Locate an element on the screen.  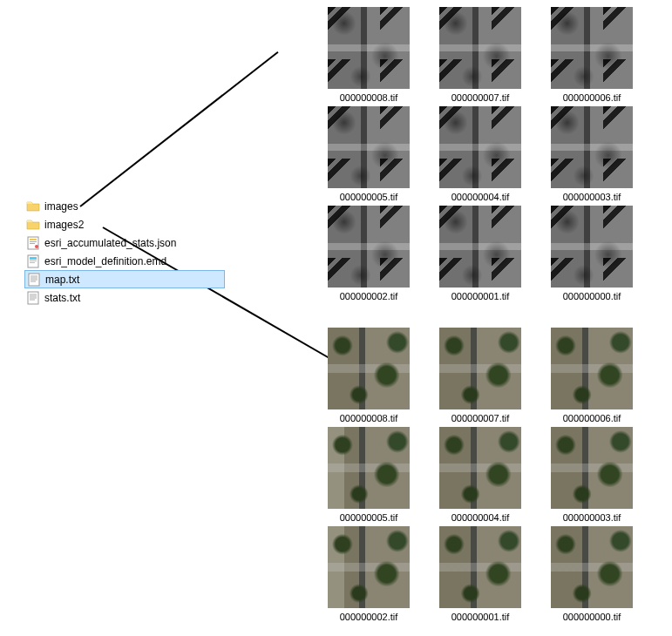
file-label: stats.txt is located at coordinates (63, 298).